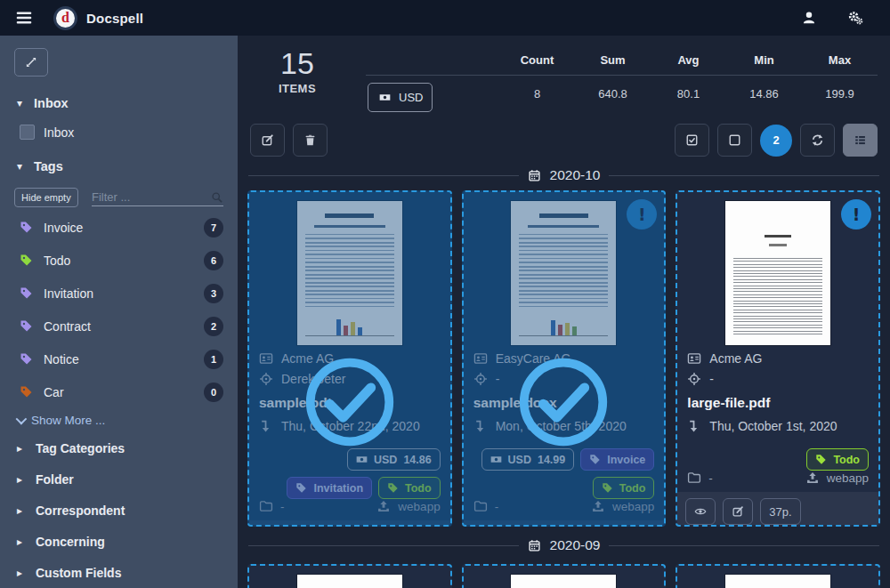 This screenshot has height=588, width=890. Describe the element at coordinates (776, 141) in the screenshot. I see `selected-count-badge: 2` at that location.